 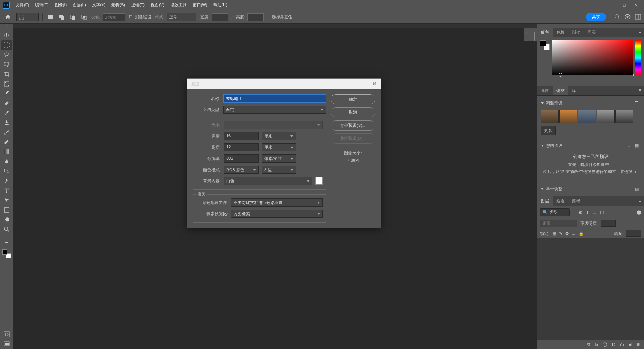 I want to click on marquee-tool, so click(x=7, y=45).